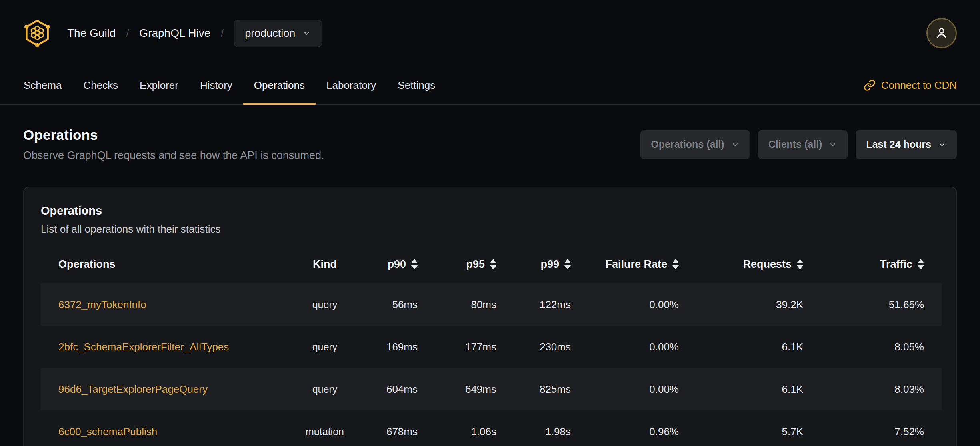  Describe the element at coordinates (385, 305) in the screenshot. I see `operation-p90: 56ms` at that location.